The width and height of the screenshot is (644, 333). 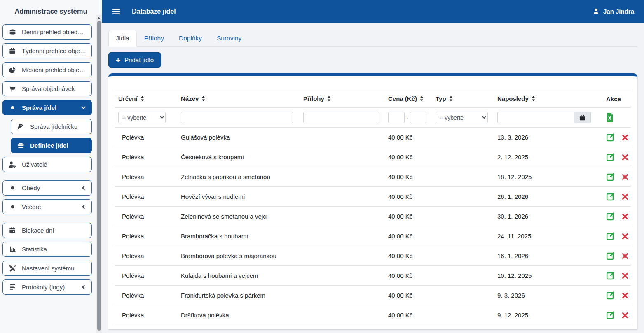 I want to click on cell-naposledy: 26. 1. 2026, so click(x=548, y=197).